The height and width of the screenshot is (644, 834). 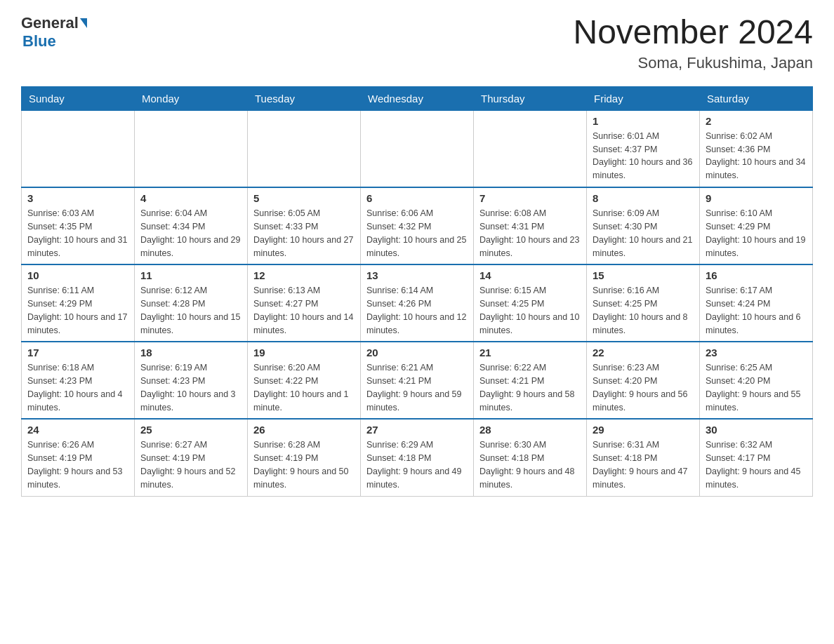 What do you see at coordinates (304, 429) in the screenshot?
I see `day-number: 26` at bounding box center [304, 429].